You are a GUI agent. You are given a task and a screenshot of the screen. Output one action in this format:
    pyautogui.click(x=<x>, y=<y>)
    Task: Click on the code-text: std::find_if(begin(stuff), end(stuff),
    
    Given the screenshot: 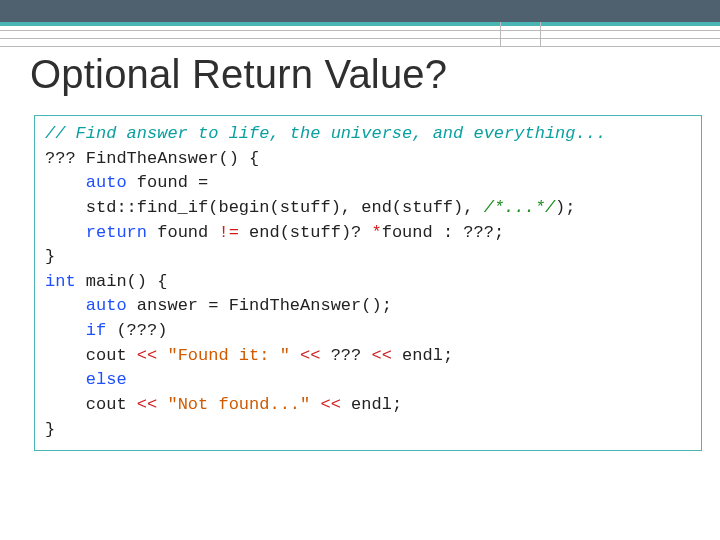 What is the action you would take?
    pyautogui.click(x=264, y=208)
    